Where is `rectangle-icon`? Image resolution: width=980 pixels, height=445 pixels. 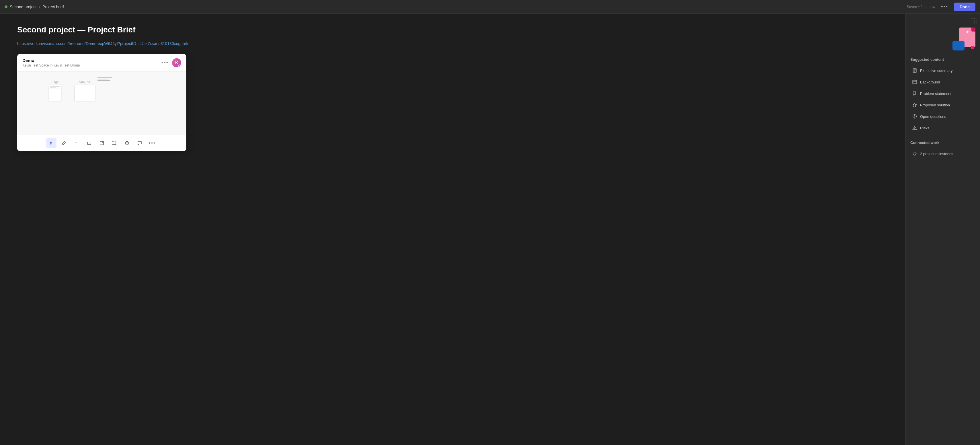
rectangle-icon is located at coordinates (89, 143).